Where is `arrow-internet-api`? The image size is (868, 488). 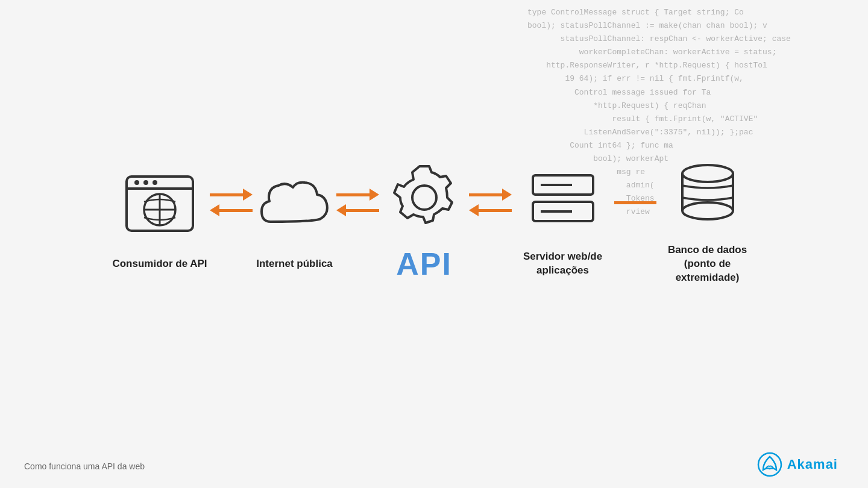
arrow-internet-api is located at coordinates (358, 202).